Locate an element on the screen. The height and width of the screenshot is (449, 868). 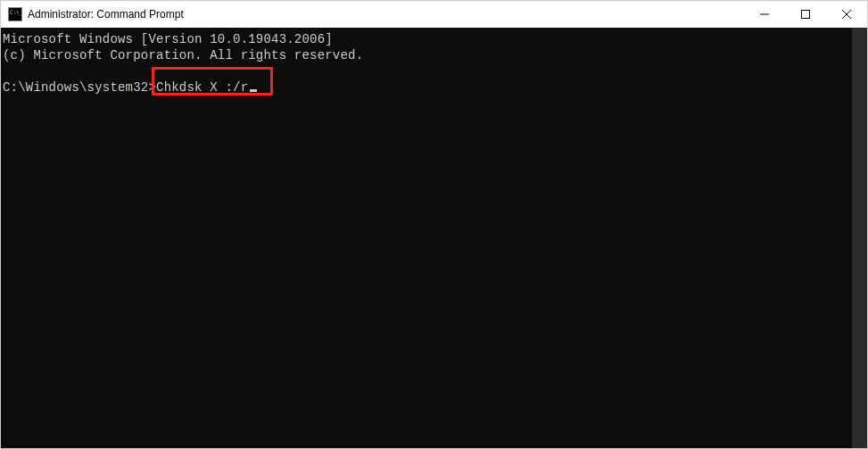
window-controls is located at coordinates (806, 14).